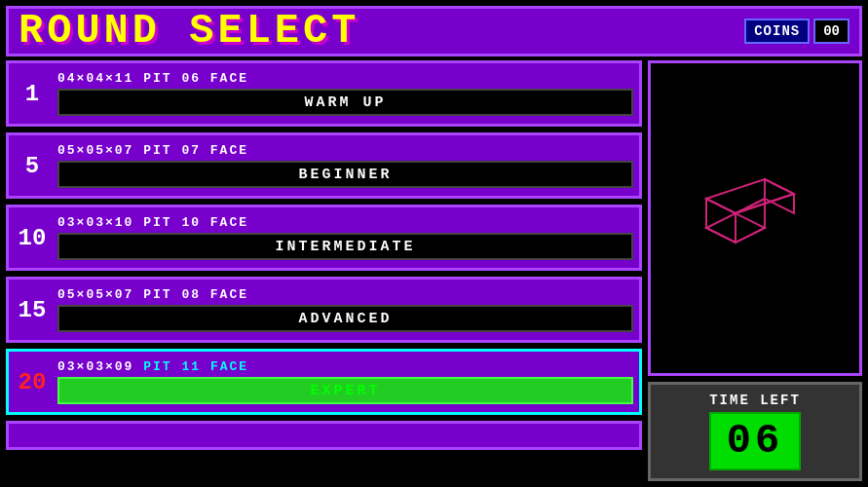 The height and width of the screenshot is (487, 868). Describe the element at coordinates (832, 31) in the screenshot. I see `coins-value: 00` at that location.